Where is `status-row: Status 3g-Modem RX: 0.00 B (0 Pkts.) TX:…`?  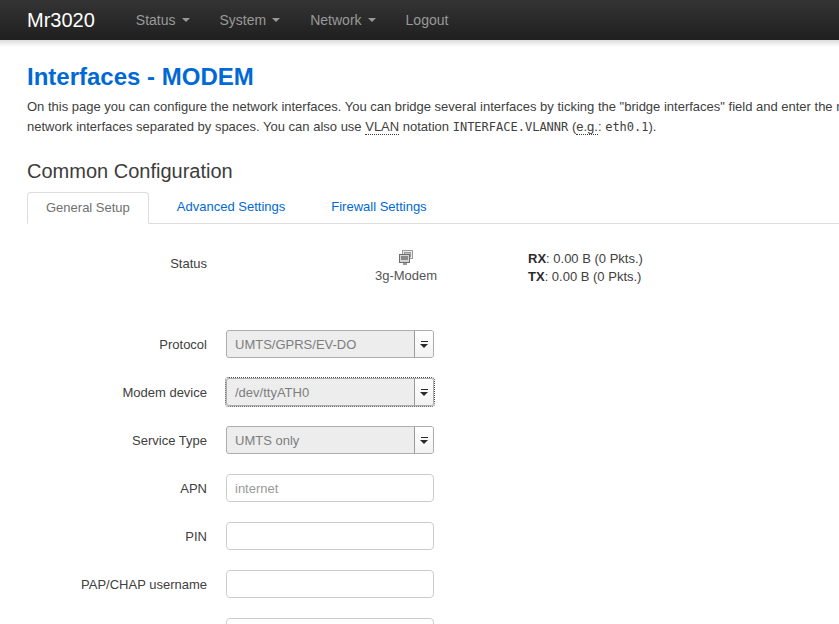
status-row: Status 3g-Modem RX: 0.00 B (0 Pkts.) TX:… is located at coordinates (433, 268).